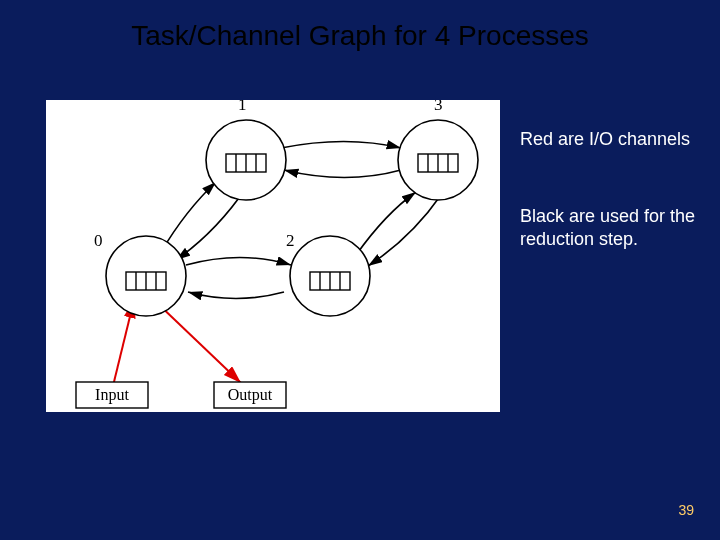  What do you see at coordinates (181, 395) in the screenshot?
I see `io-boxes: Input Output` at bounding box center [181, 395].